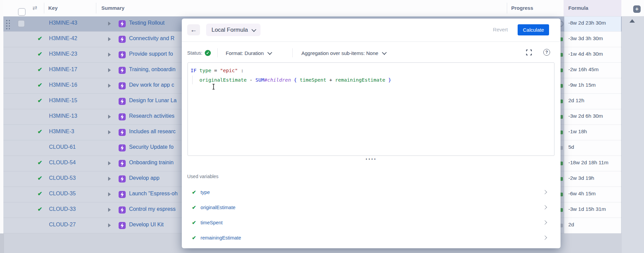  What do you see at coordinates (151, 85) in the screenshot?
I see `issue-summary: Dev work for app c` at bounding box center [151, 85].